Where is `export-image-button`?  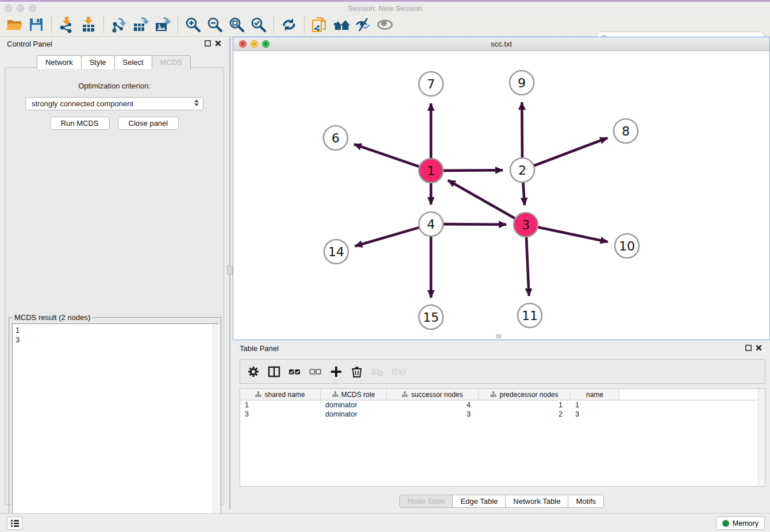 export-image-button is located at coordinates (163, 25).